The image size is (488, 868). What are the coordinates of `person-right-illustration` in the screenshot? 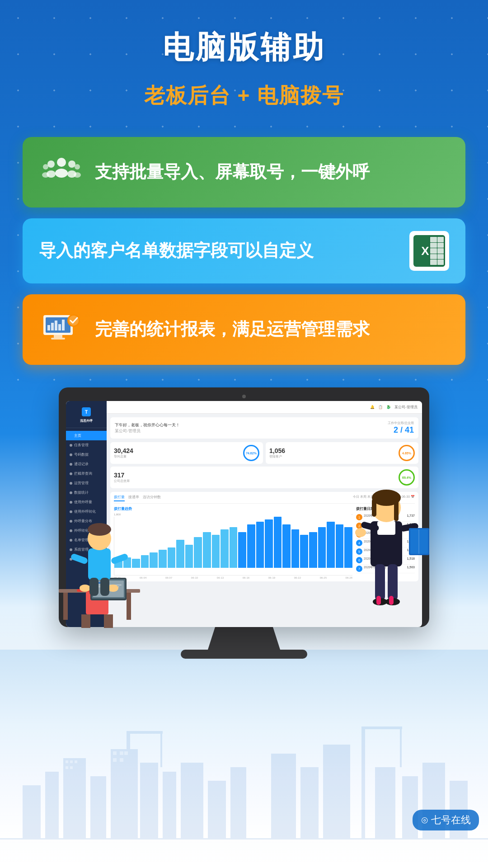 It's located at (389, 549).